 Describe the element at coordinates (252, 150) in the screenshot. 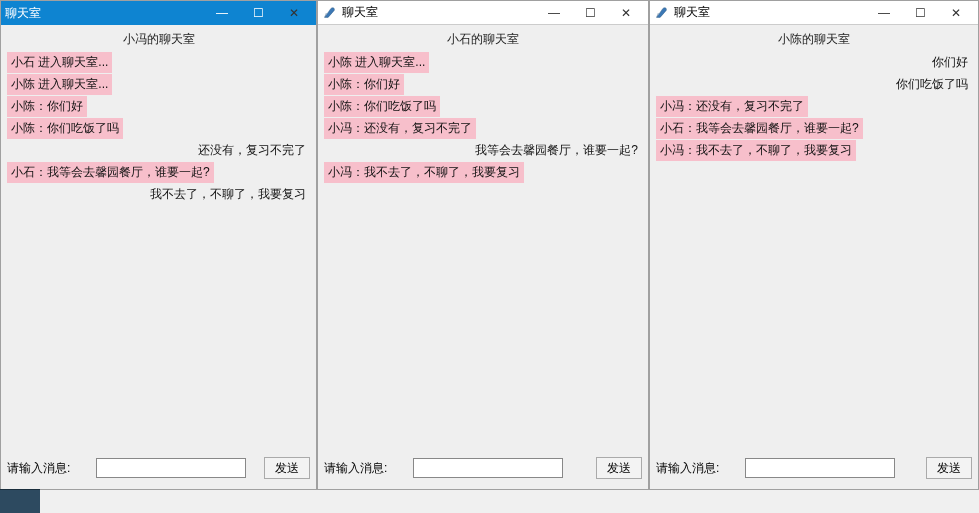

I see `message-self: 还没有，复习不完了` at that location.